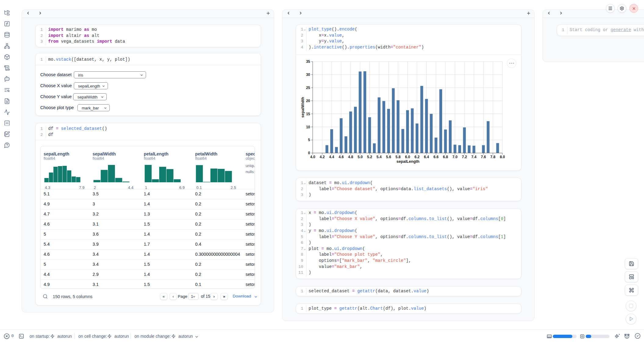 This screenshot has height=342, width=644. Describe the element at coordinates (484, 157) in the screenshot. I see `svg-text: 7.6` at that location.